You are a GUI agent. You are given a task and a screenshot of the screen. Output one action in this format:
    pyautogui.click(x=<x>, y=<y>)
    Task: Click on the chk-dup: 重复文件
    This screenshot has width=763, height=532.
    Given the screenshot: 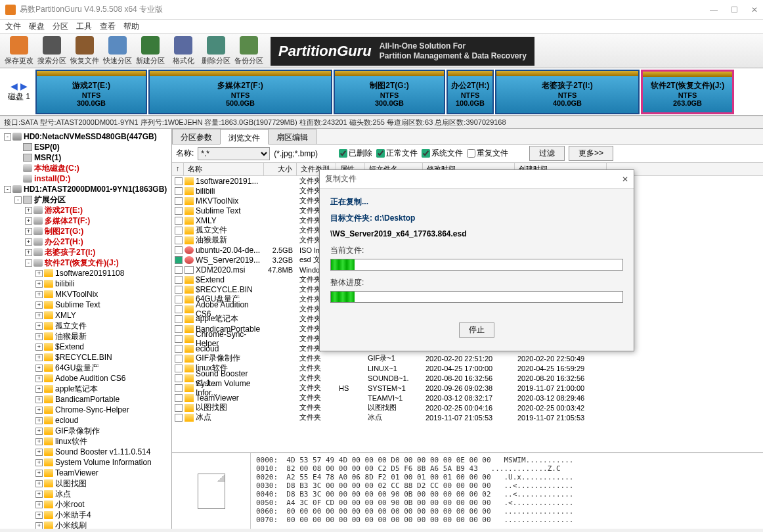 What is the action you would take?
    pyautogui.click(x=487, y=154)
    